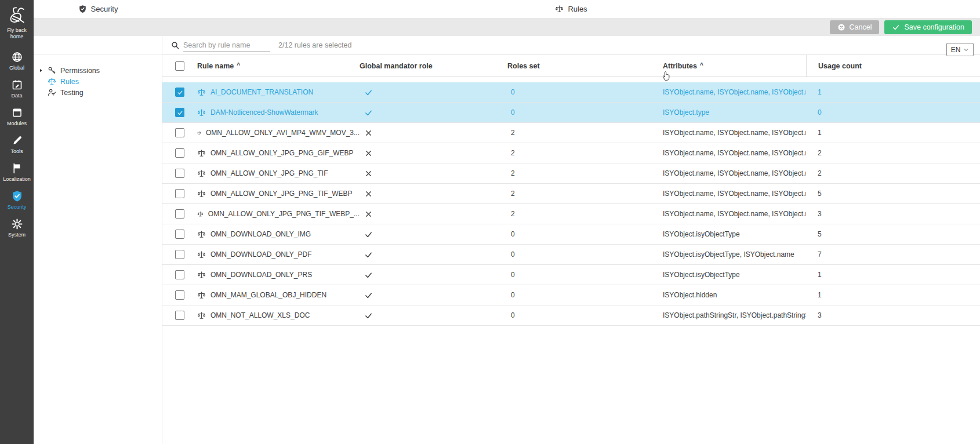 This screenshot has width=980, height=444. What do you see at coordinates (269, 173) in the screenshot?
I see `rule-name-link: OMN_ALLOW_ONLY_JPG_PNG_TIF` at bounding box center [269, 173].